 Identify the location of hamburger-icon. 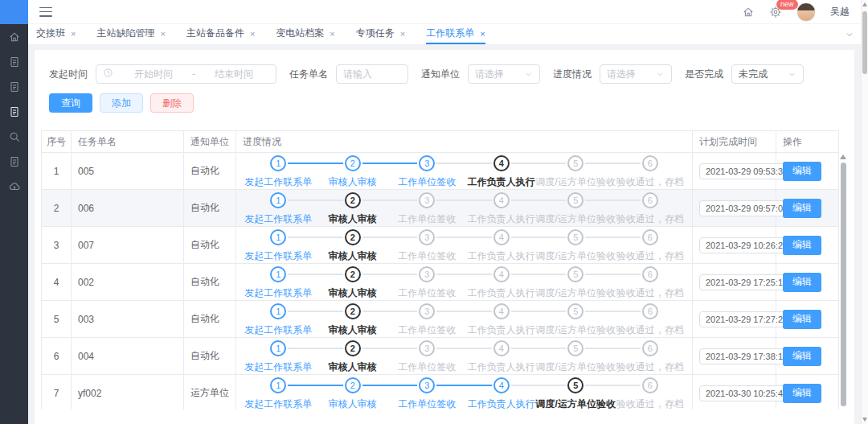
(46, 12).